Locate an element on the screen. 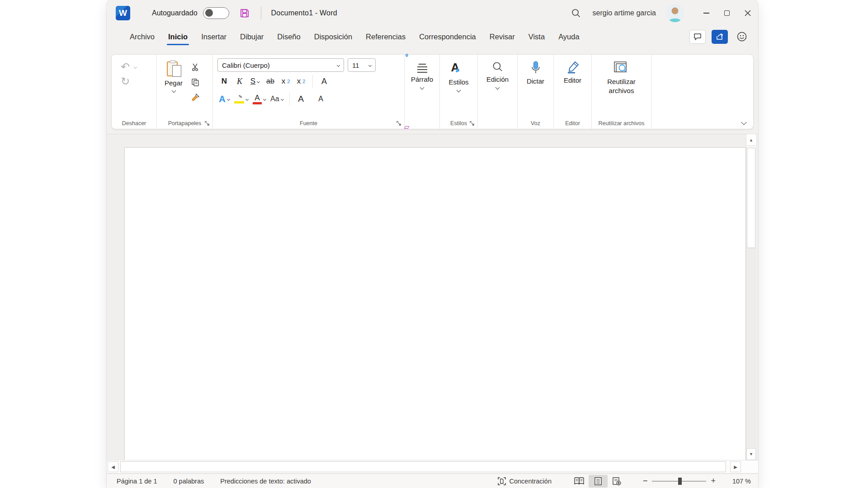 The height and width of the screenshot is (488, 868). scroll-up-icon: ▲ is located at coordinates (751, 140).